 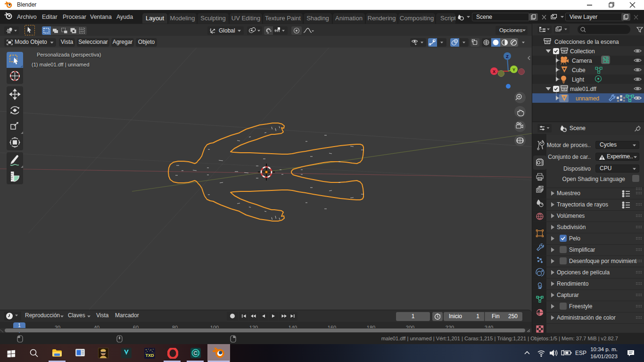 What do you see at coordinates (583, 205) in the screenshot?
I see `svg-text: Trayectoria de rayos` at bounding box center [583, 205].